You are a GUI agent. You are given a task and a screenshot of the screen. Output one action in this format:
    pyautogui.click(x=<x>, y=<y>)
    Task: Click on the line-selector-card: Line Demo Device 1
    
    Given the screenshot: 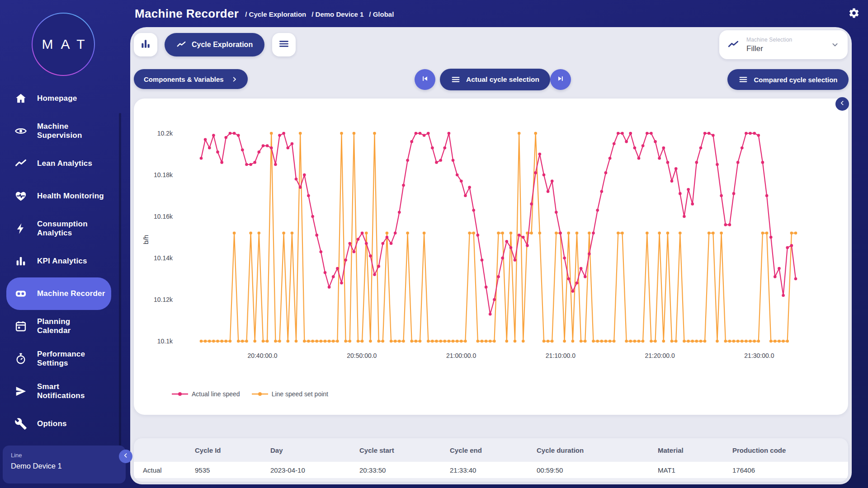 What is the action you would take?
    pyautogui.click(x=64, y=465)
    